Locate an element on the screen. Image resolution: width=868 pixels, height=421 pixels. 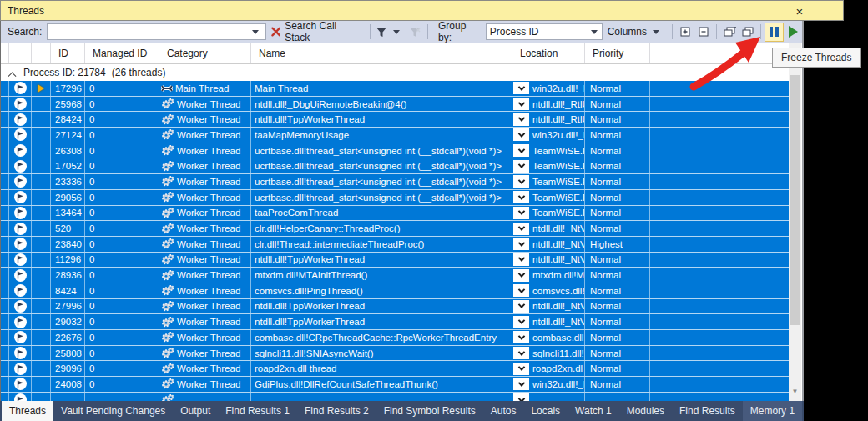
scrollbar-thumb is located at coordinates (795, 200).